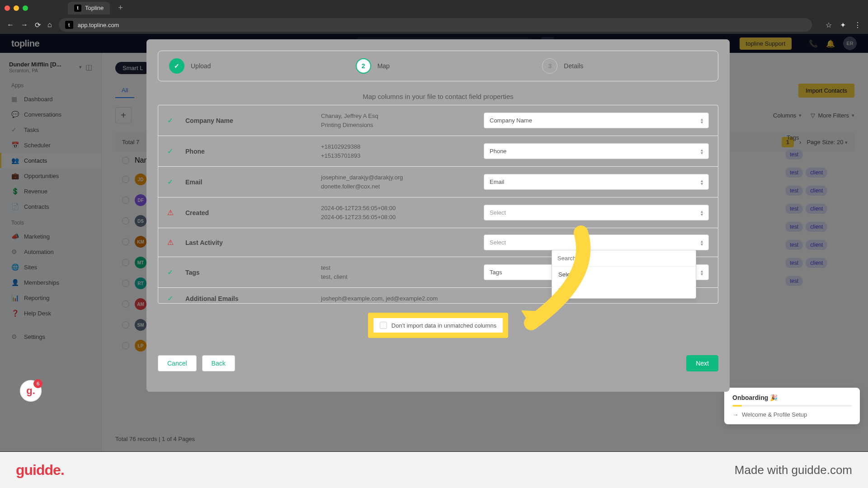  Describe the element at coordinates (792, 406) in the screenshot. I see `onboarding-widget: Onboarding 🎉 → Welcome & Profile Setup` at that location.